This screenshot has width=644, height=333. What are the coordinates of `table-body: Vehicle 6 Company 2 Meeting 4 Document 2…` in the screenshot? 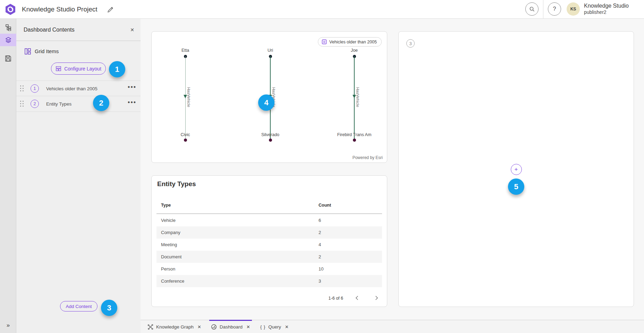 It's located at (269, 251).